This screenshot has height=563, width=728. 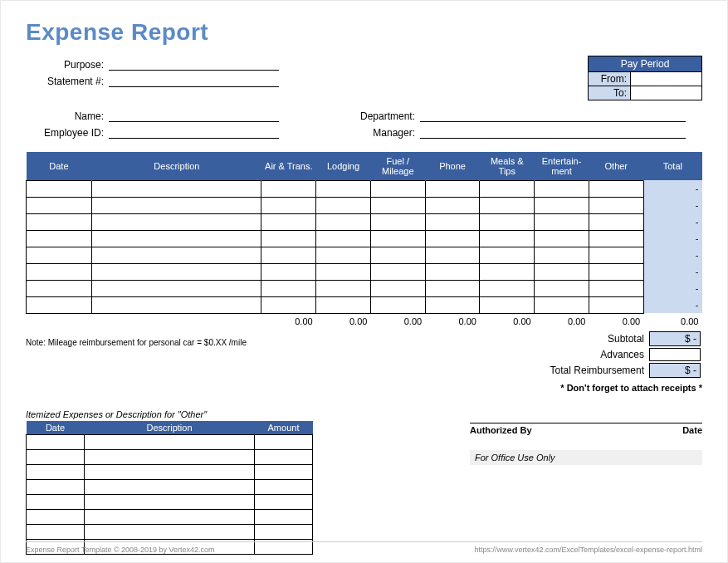 I want to click on advances-value, so click(x=675, y=355).